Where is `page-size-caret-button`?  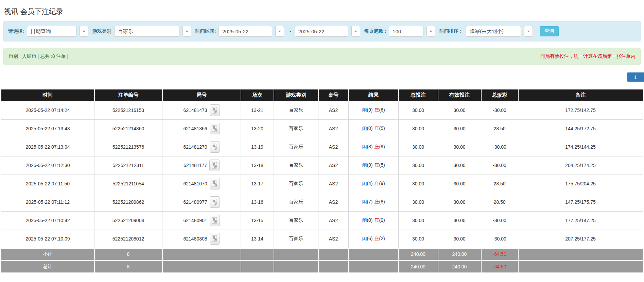 page-size-caret-button is located at coordinates (431, 31).